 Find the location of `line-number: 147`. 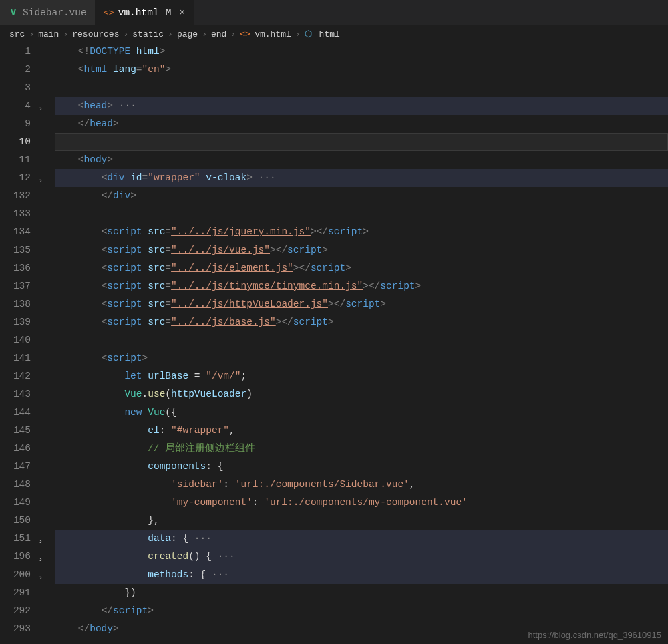

line-number: 147 is located at coordinates (15, 466).